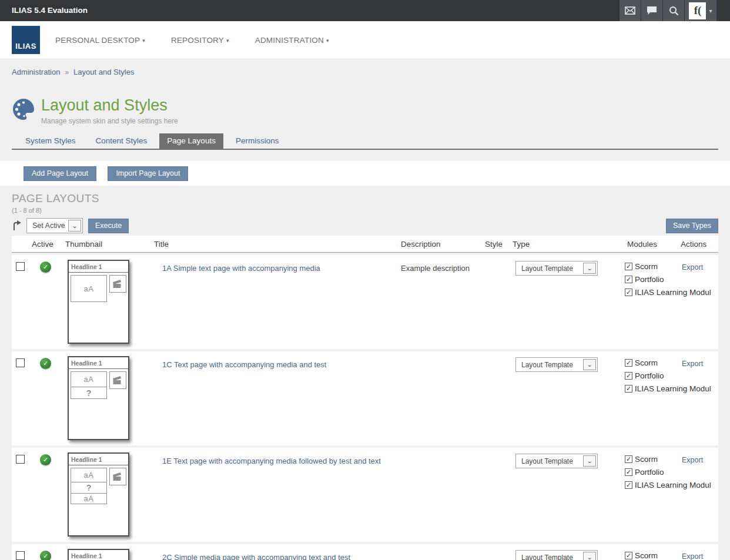 The width and height of the screenshot is (730, 560). Describe the element at coordinates (16, 226) in the screenshot. I see `apply-to-selection-arrow-icon` at that location.